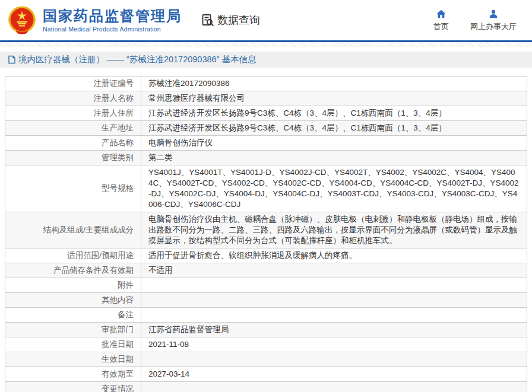  Describe the element at coordinates (266, 44) in the screenshot. I see `hatched-strip` at that location.